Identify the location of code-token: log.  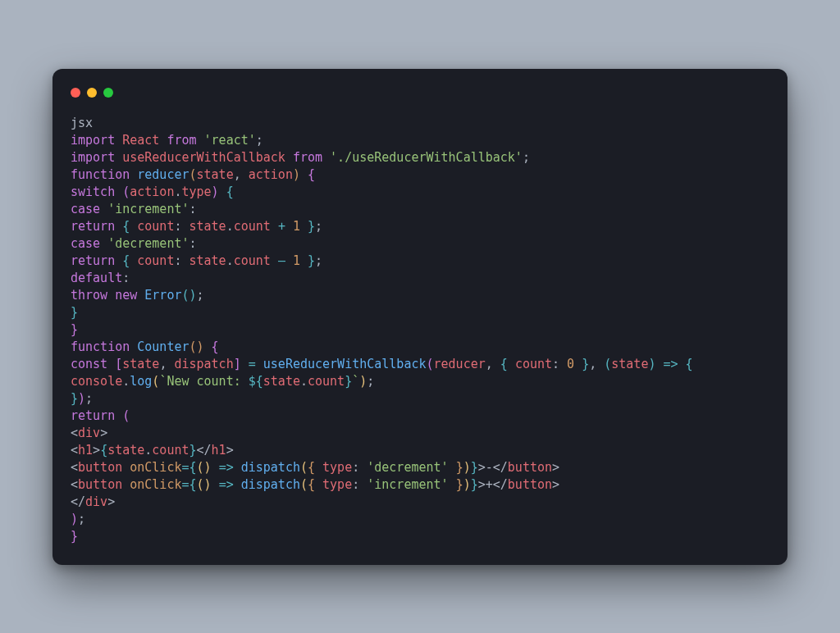
(141, 381).